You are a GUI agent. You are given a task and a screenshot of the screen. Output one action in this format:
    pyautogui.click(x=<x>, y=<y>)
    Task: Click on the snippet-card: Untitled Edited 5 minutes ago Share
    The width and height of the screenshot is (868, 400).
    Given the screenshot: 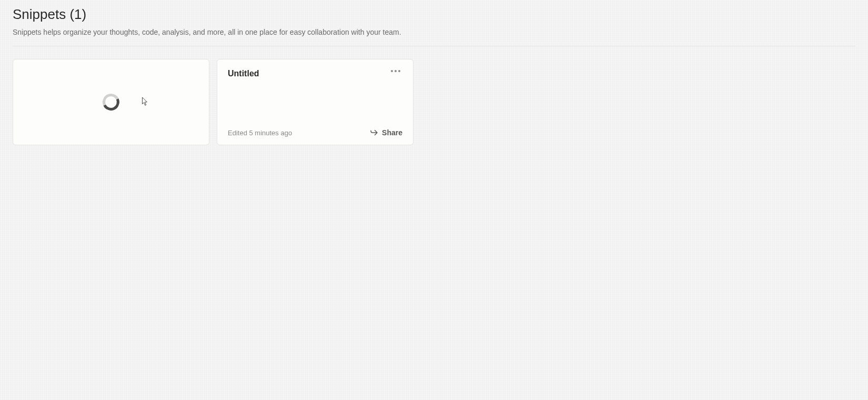 What is the action you would take?
    pyautogui.click(x=315, y=102)
    